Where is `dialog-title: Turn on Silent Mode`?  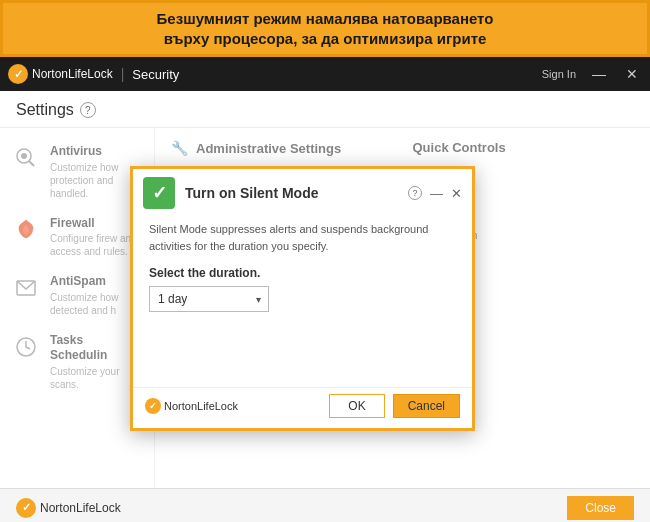
dialog-title: Turn on Silent Mode is located at coordinates (294, 193).